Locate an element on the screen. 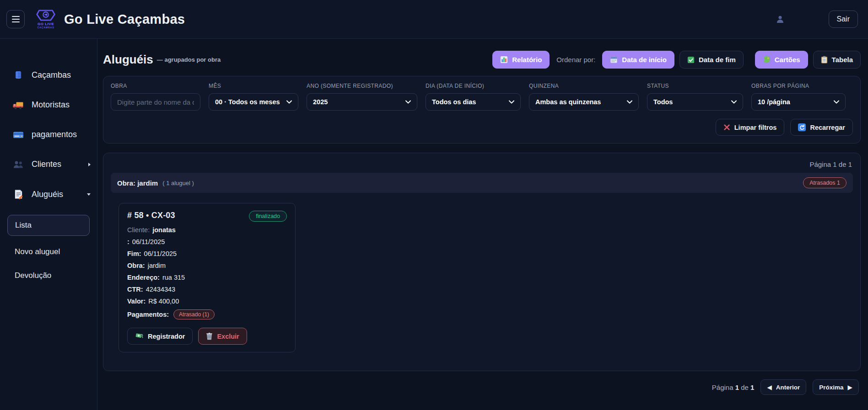  sidebar-item-clientes: Clientes is located at coordinates (49, 165).